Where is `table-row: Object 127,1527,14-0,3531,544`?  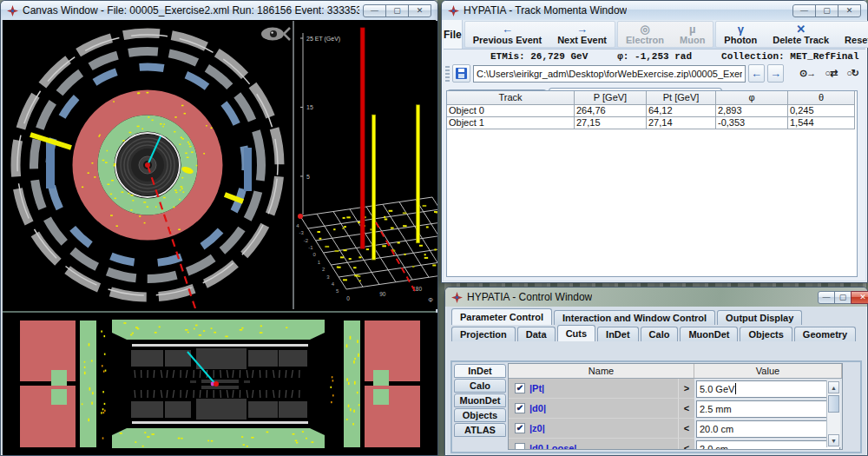
table-row: Object 127,1527,14-0,3531,544 is located at coordinates (652, 123).